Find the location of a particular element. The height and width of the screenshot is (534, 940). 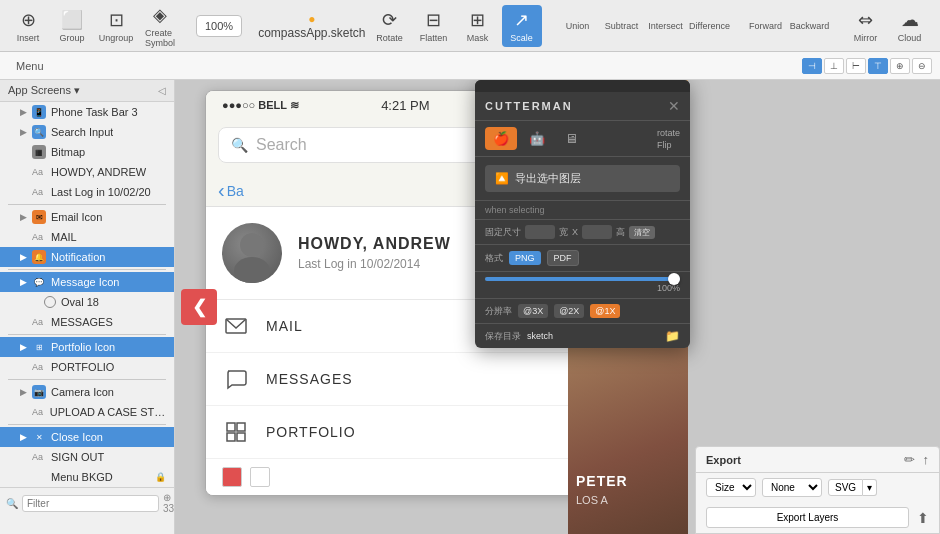

forward-button: Forward is located at coordinates (766, 26).